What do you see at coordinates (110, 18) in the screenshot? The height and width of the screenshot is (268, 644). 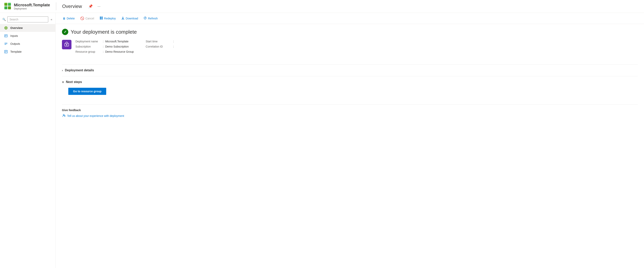 I see `redeploy-label: Redeploy` at bounding box center [110, 18].